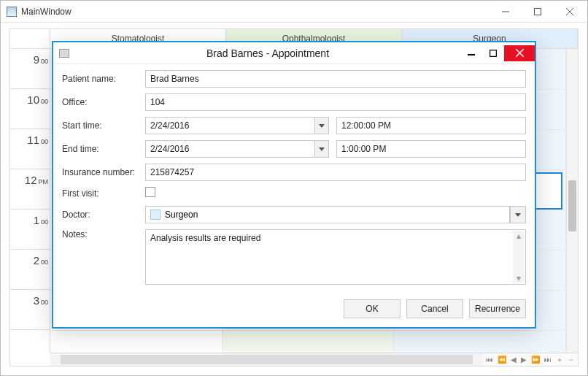 The image size is (588, 376). What do you see at coordinates (538, 12) in the screenshot?
I see `maximize-button` at bounding box center [538, 12].